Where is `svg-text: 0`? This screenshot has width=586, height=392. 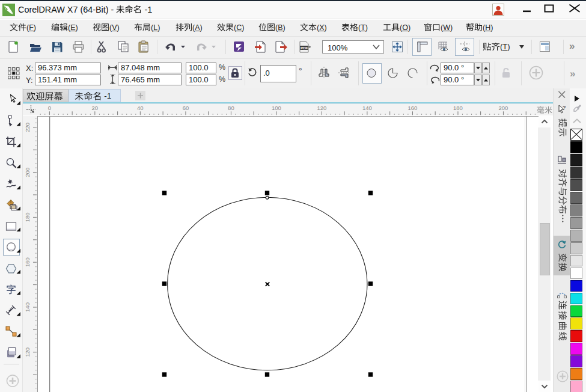
svg-text: 0 is located at coordinates (49, 108).